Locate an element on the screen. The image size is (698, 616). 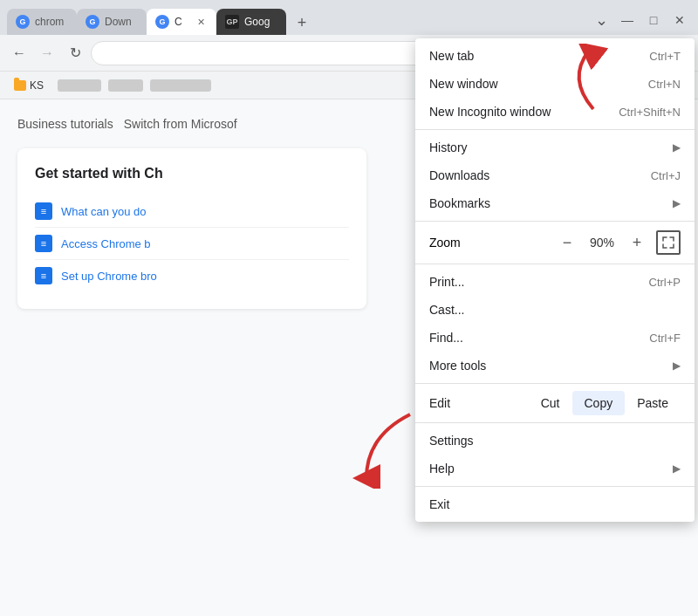
menu-item-settings: Settings is located at coordinates (555, 441).